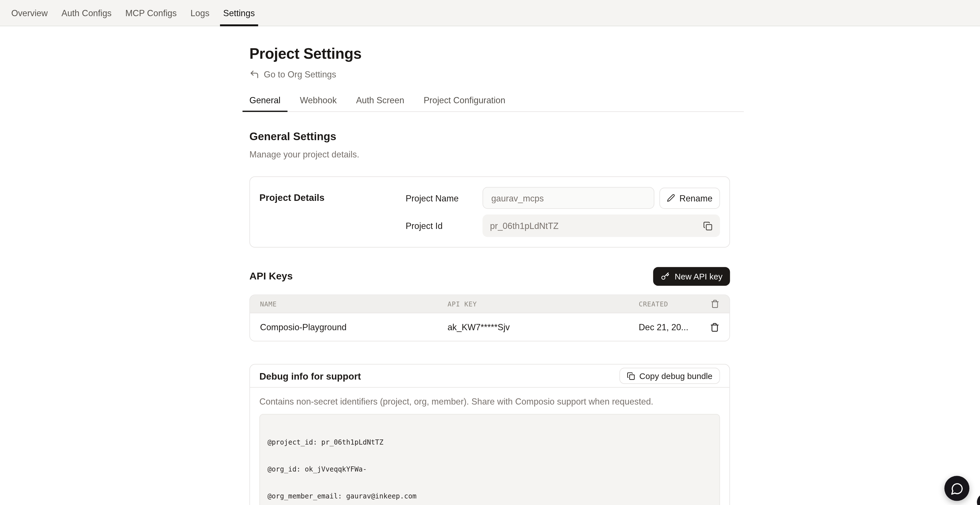  What do you see at coordinates (87, 13) in the screenshot?
I see `nav-item-auth-configs: Auth Configs` at bounding box center [87, 13].